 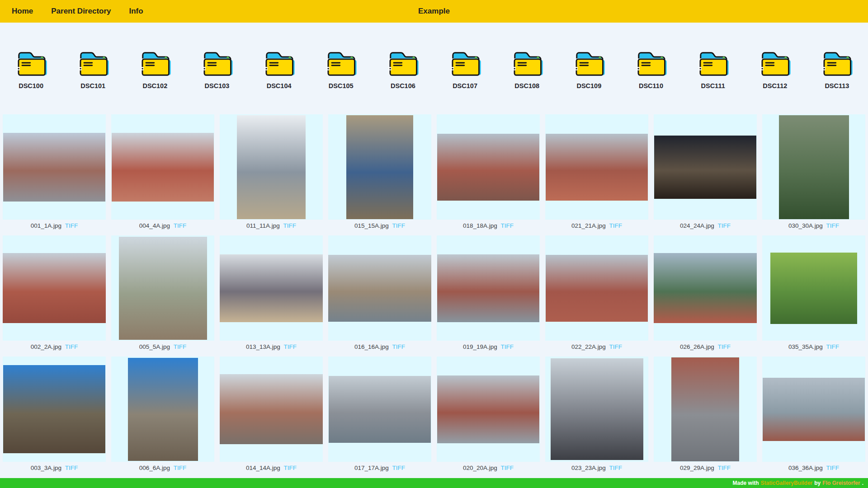 I want to click on folder-item-dsc108: DSC108, so click(x=527, y=68).